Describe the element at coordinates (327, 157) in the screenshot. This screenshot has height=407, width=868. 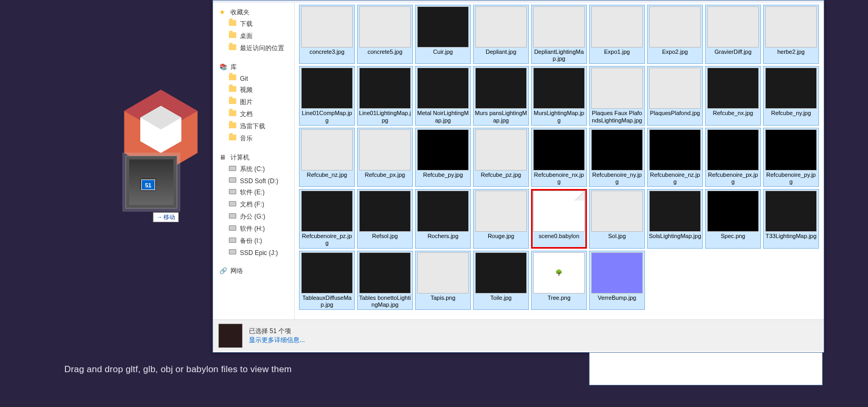
I see `file-item: Refcube_nz.jpg` at that location.